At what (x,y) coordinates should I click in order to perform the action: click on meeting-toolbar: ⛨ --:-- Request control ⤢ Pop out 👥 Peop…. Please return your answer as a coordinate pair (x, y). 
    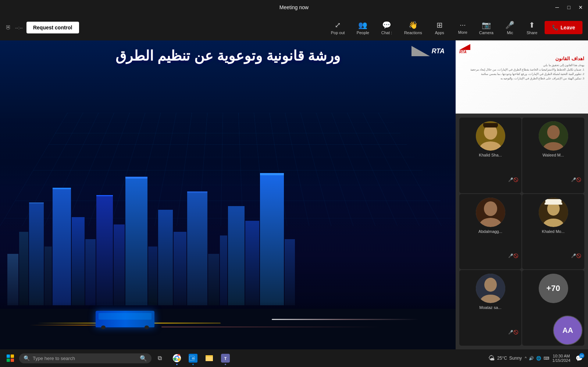
    Looking at the image, I should click on (294, 28).